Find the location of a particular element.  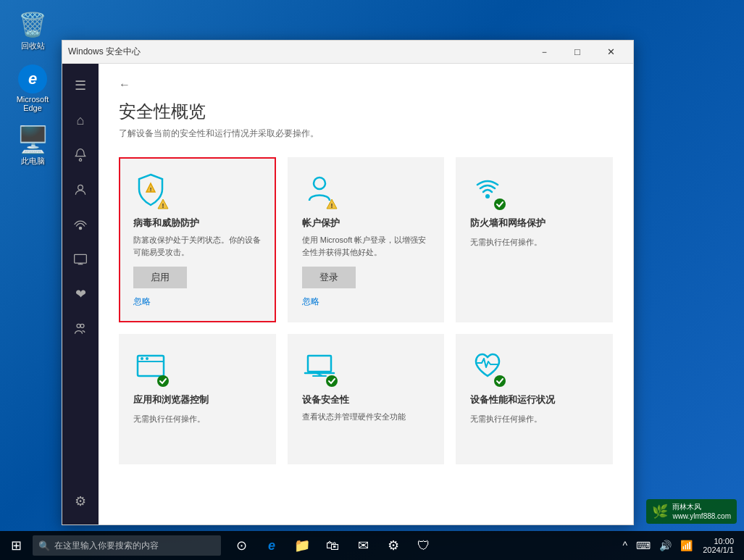

account-ignore-link: 忽略 is located at coordinates (367, 301).